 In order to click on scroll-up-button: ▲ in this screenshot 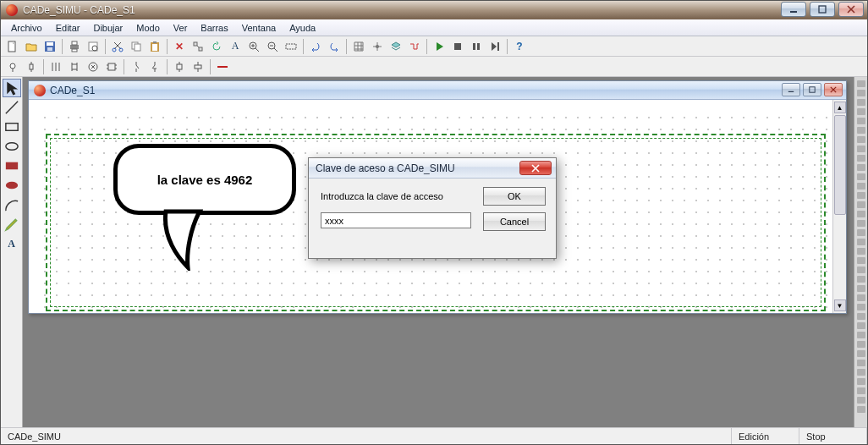, I will do `click(840, 107)`.